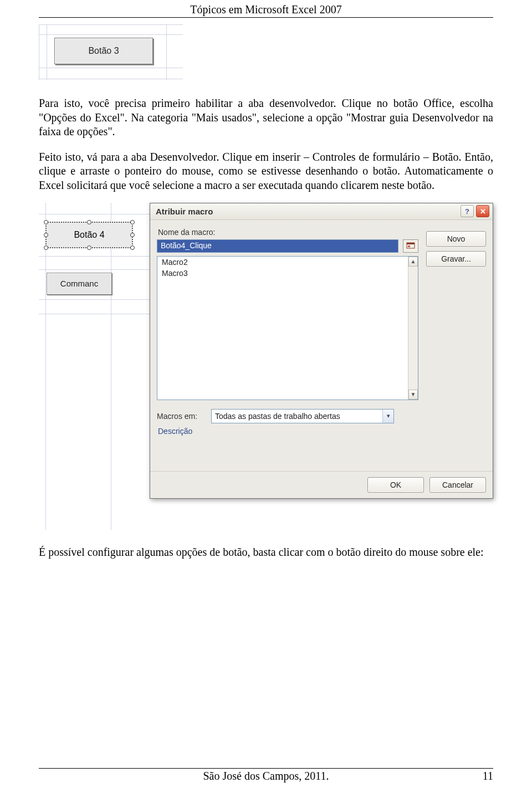 This screenshot has width=532, height=798. Describe the element at coordinates (266, 776) in the screenshot. I see `footer-center-text: São José dos Campos, 2011.` at that location.